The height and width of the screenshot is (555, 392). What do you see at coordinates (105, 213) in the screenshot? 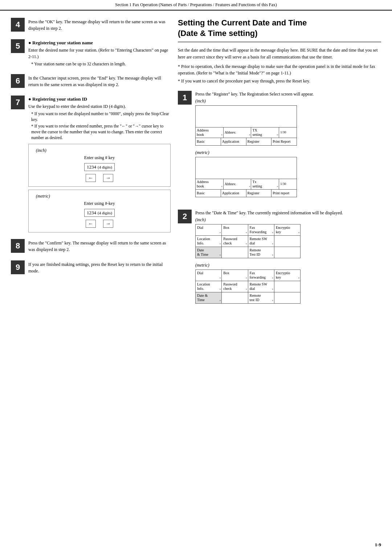
I see `diagram-metric-suffix: (4 digits)` at bounding box center [105, 213].